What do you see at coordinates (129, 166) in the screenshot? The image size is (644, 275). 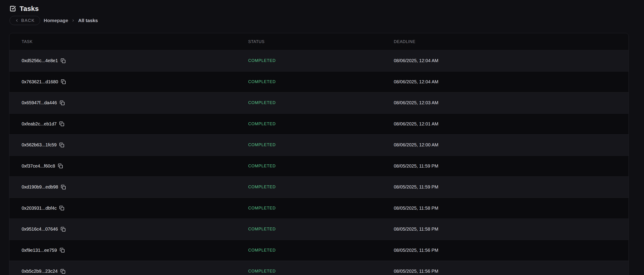 I see `task-cell: 0xf37ce4...f60c8` at bounding box center [129, 166].